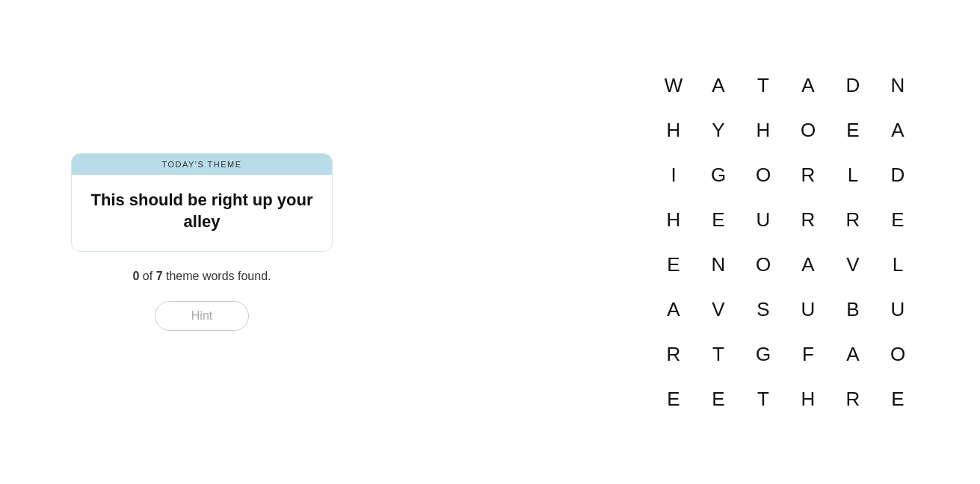 This screenshot has height=484, width=980. What do you see at coordinates (202, 276) in the screenshot?
I see `progress-text: 0 of 7 theme words found.` at bounding box center [202, 276].